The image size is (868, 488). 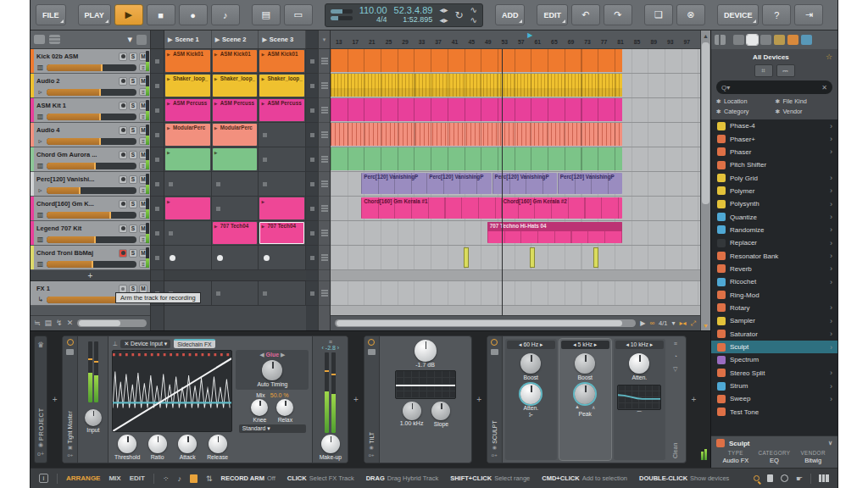 I want to click on filter-file-kind: ✱File Kind, so click(x=804, y=102).